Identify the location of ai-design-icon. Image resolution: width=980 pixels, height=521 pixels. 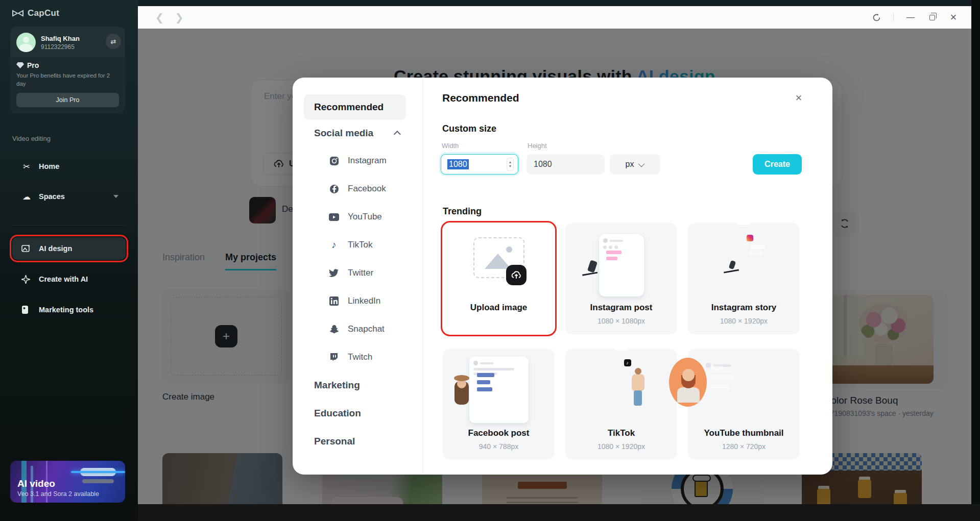
(27, 249).